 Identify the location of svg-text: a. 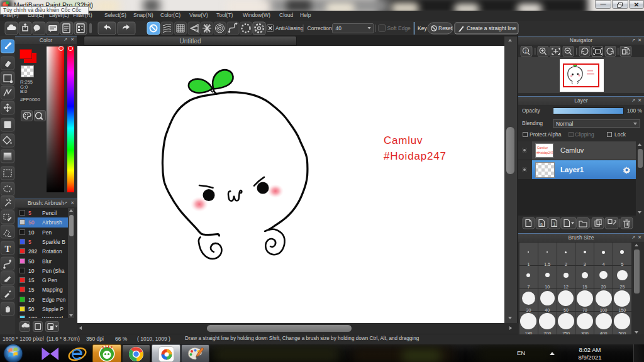
(541, 224).